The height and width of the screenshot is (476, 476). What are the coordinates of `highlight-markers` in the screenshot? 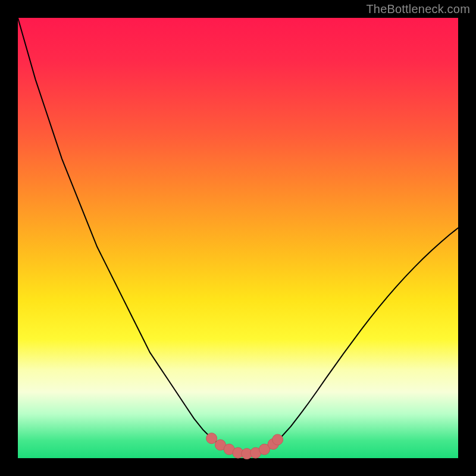 It's located at (245, 446).